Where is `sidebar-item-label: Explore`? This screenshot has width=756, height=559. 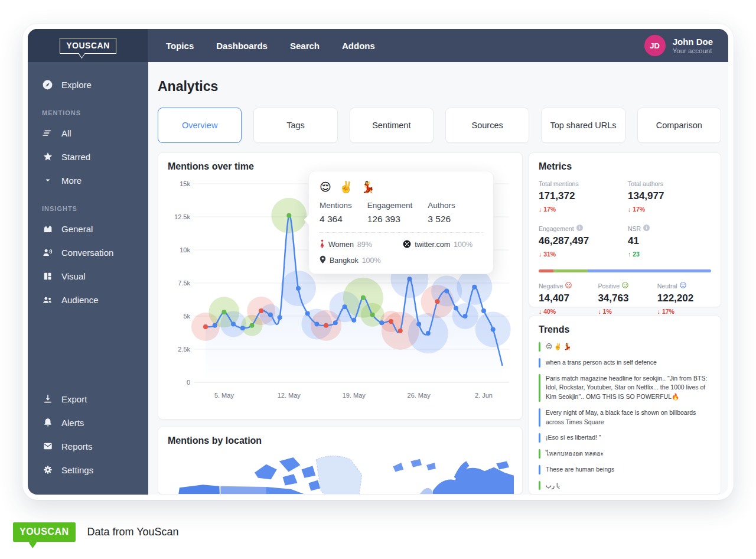 sidebar-item-label: Explore is located at coordinates (77, 85).